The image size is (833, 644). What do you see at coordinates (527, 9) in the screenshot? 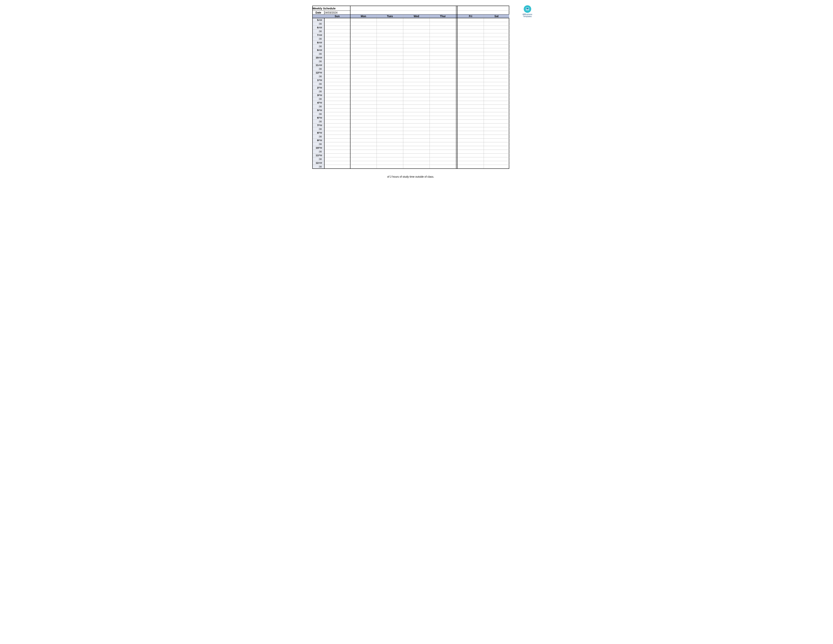
I see `laptop-icon` at bounding box center [527, 9].